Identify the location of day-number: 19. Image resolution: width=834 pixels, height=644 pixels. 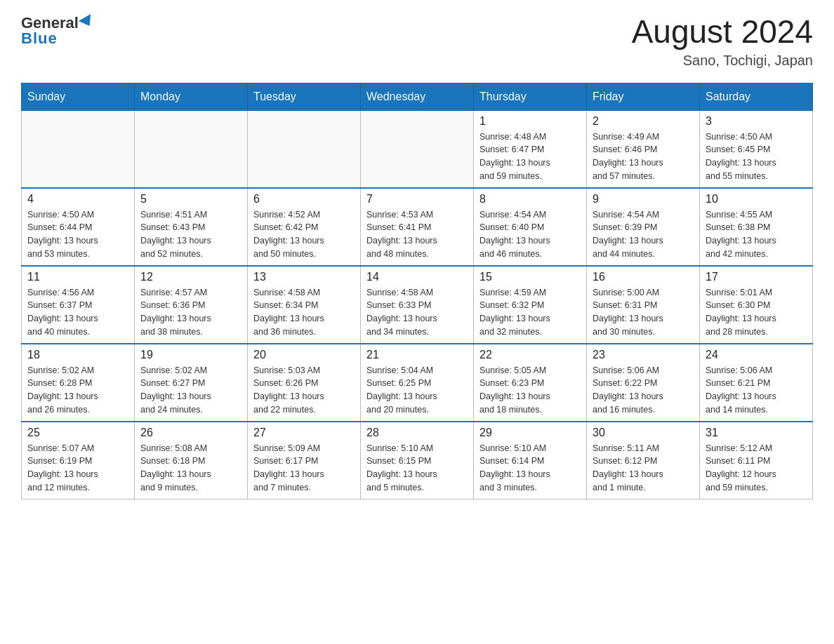
(191, 355).